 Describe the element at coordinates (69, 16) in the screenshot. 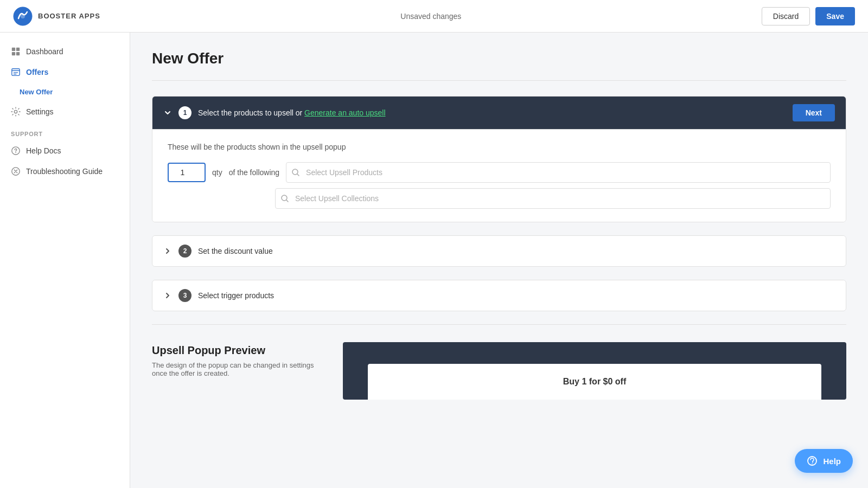

I see `logo-text: BOOSTER APPS` at that location.